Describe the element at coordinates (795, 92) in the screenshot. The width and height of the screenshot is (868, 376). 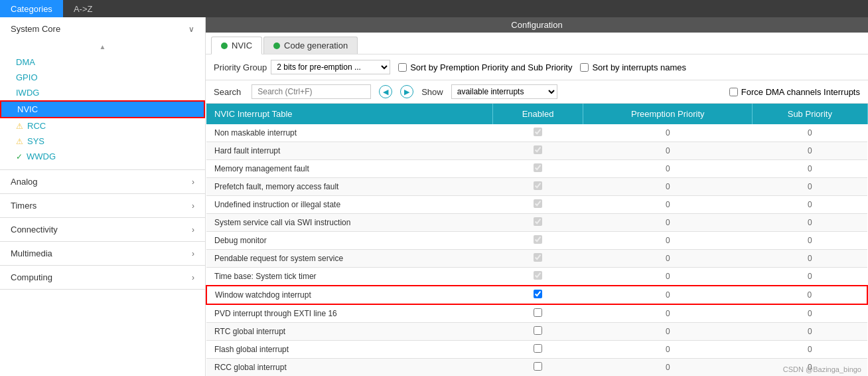
I see `force-dma-group: Force DMA channels Interrupts` at that location.